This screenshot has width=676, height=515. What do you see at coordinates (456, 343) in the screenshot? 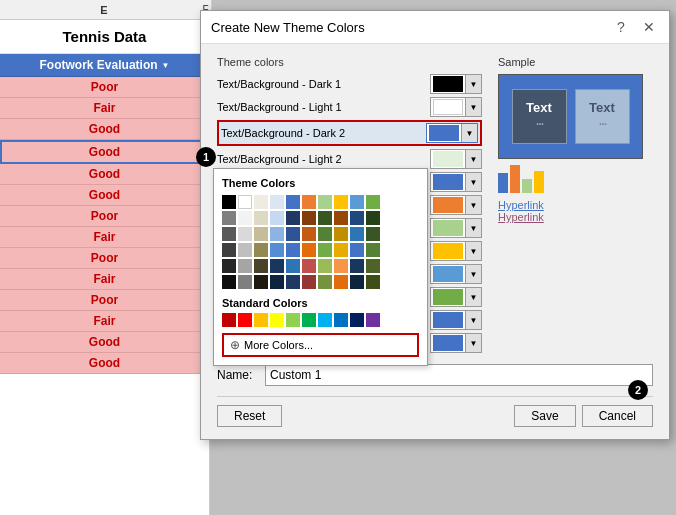
I see `followed-hyperlink-dropdown: ▼` at bounding box center [456, 343].